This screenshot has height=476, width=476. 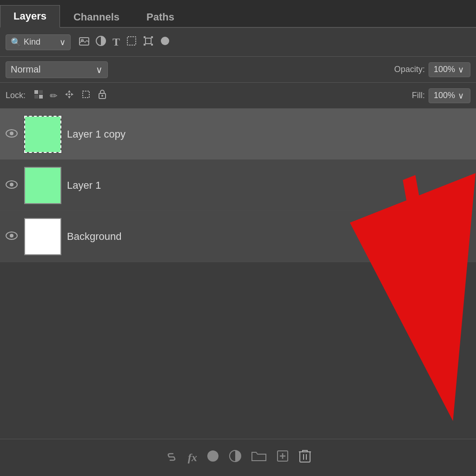 What do you see at coordinates (32, 42) in the screenshot?
I see `kind-label: Kind` at bounding box center [32, 42].